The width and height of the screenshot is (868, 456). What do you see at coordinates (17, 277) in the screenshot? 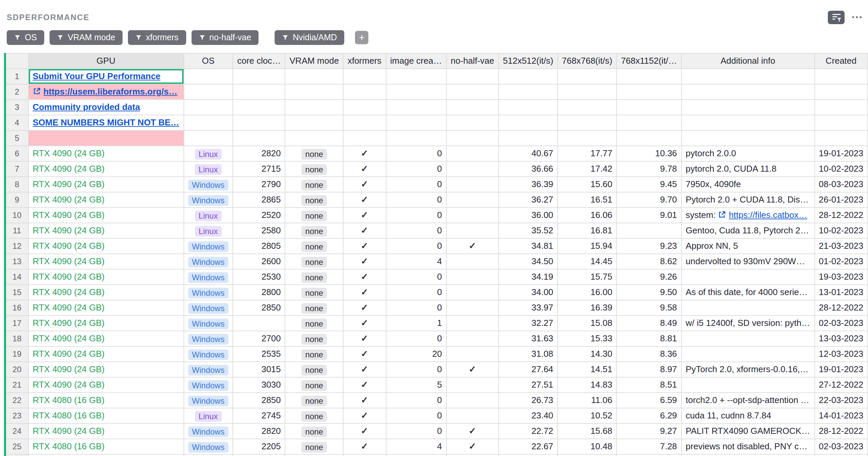
I see `row-number: 14` at bounding box center [17, 277].